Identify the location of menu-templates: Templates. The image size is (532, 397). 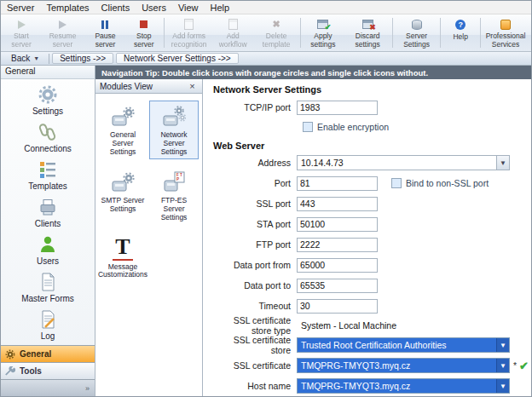
(67, 7).